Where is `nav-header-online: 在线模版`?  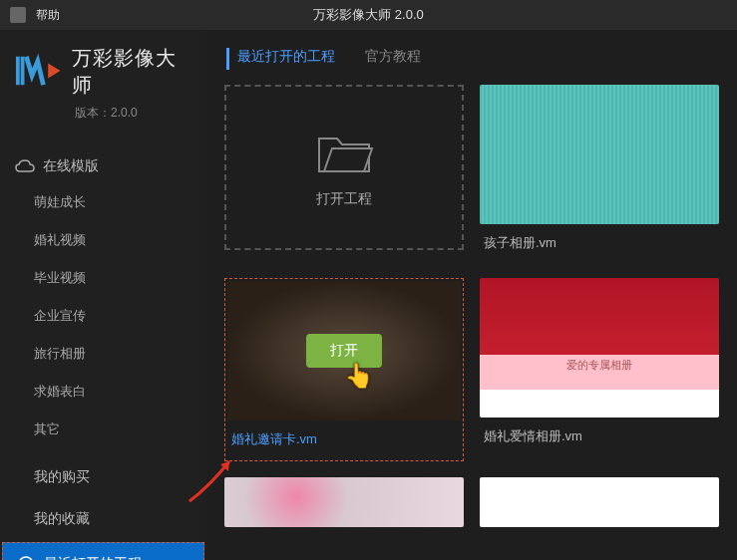 nav-header-online: 在线模版 is located at coordinates (104, 166).